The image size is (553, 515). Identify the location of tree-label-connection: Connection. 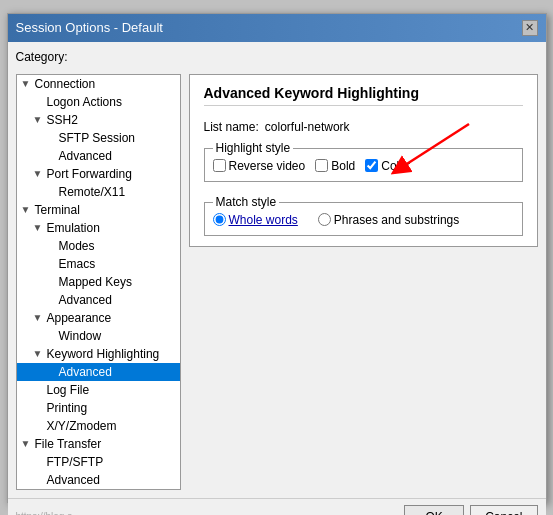
(66, 84).